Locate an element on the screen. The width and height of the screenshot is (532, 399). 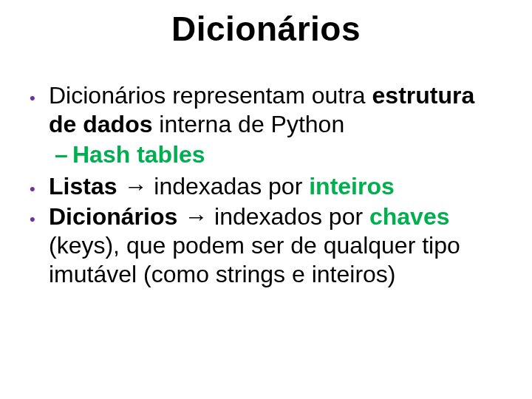
b3-space1 is located at coordinates (180, 216).